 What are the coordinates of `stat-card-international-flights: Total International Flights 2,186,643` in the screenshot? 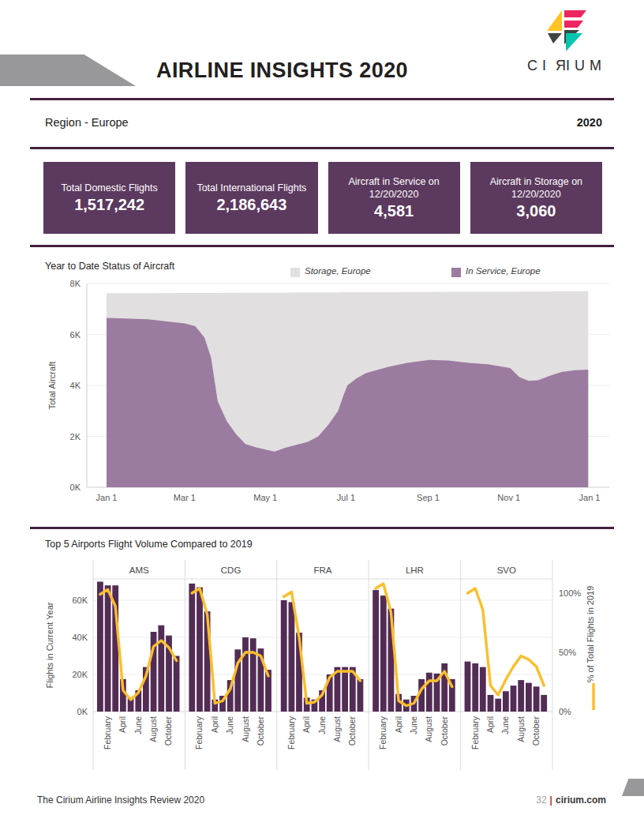 It's located at (251, 197).